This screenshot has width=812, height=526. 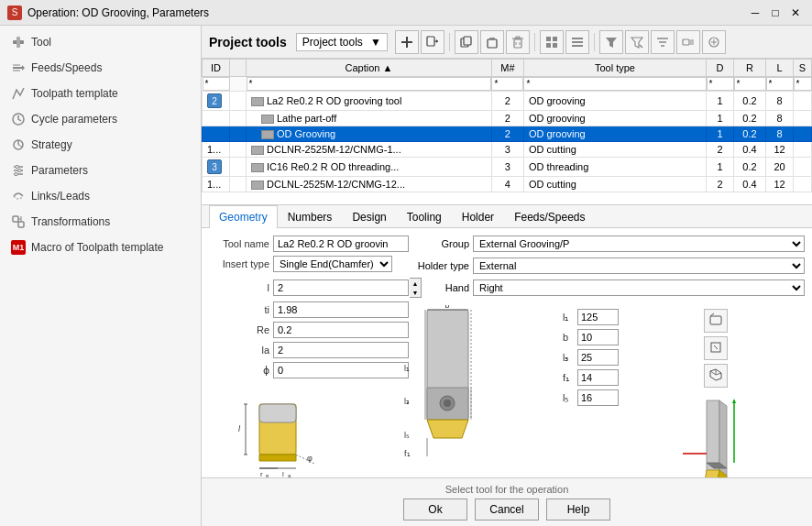 I want to click on hand-select: Right, so click(x=639, y=288).